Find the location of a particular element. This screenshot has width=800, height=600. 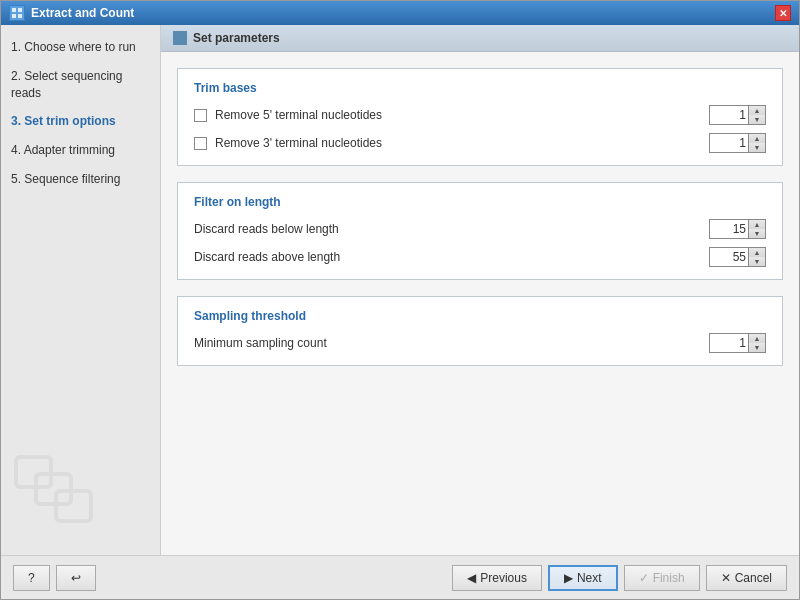

below-length-input is located at coordinates (729, 229).